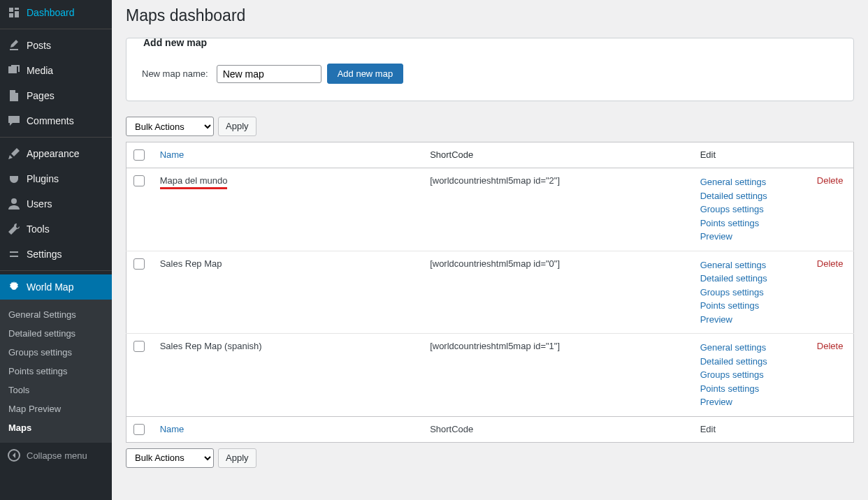  What do you see at coordinates (490, 70) in the screenshot?
I see `add-new-map-panel: Add new map New map name: Add new map` at bounding box center [490, 70].